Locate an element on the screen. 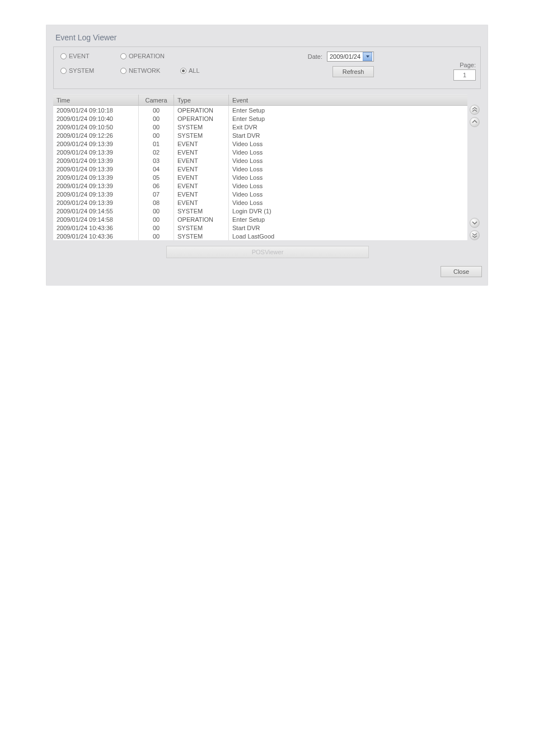 The width and height of the screenshot is (534, 756). posviewer-button: POSViewer is located at coordinates (268, 252).